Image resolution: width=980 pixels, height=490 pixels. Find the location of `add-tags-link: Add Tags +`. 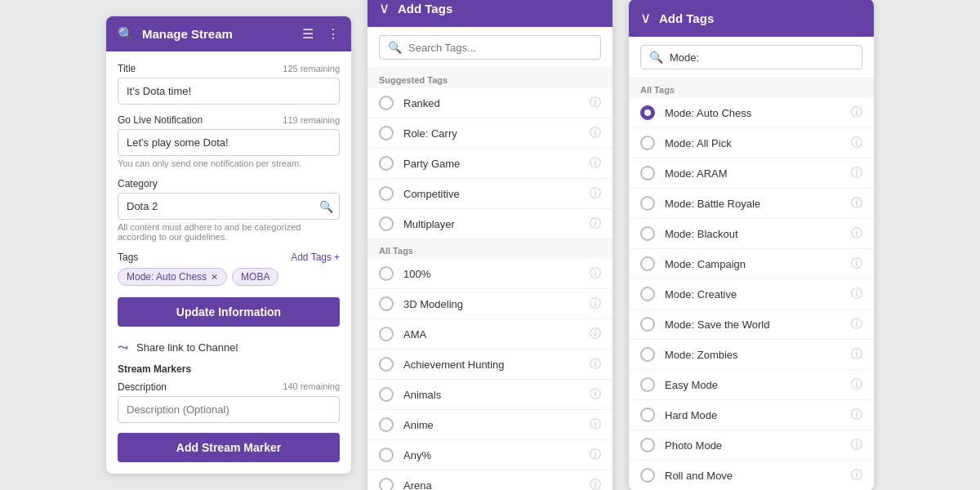

add-tags-link: Add Tags + is located at coordinates (315, 257).